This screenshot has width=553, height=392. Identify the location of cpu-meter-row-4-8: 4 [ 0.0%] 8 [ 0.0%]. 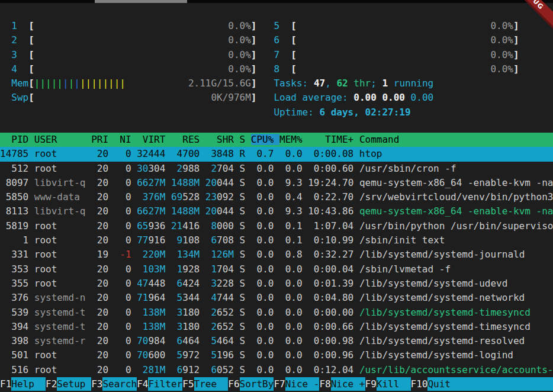
(276, 69).